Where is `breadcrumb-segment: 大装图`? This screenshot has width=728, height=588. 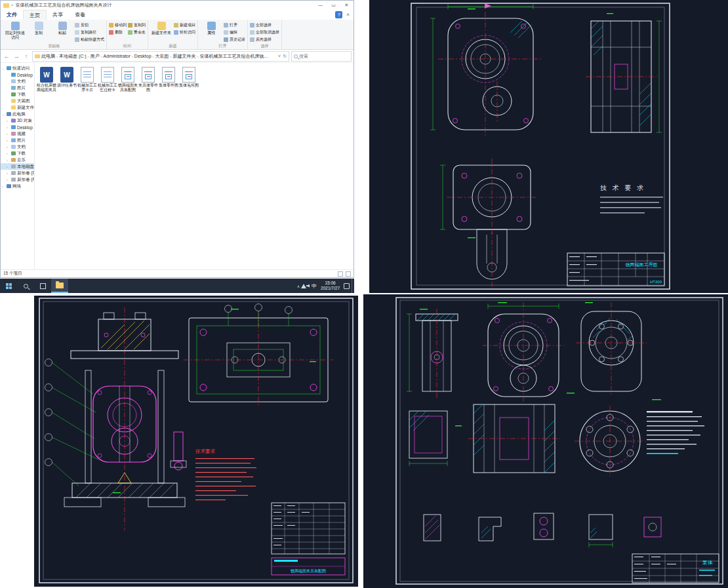 breadcrumb-segment: 大装图 is located at coordinates (163, 56).